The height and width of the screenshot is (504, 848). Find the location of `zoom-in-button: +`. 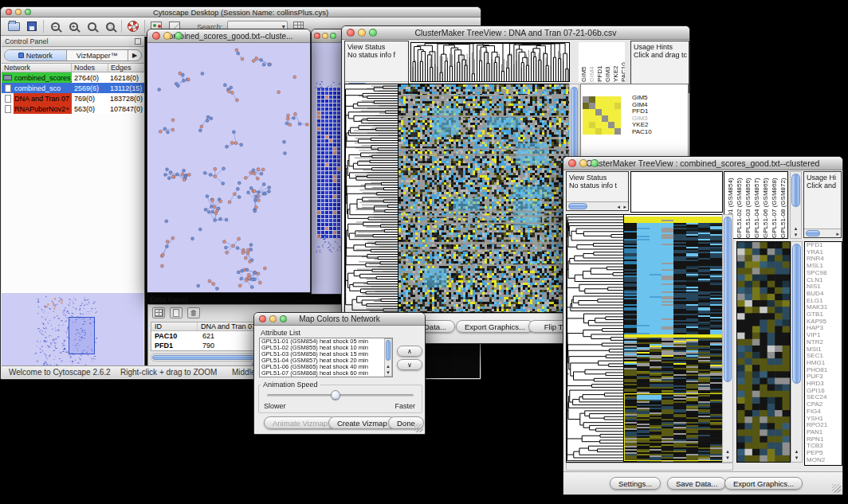

zoom-in-button: + is located at coordinates (73, 26).